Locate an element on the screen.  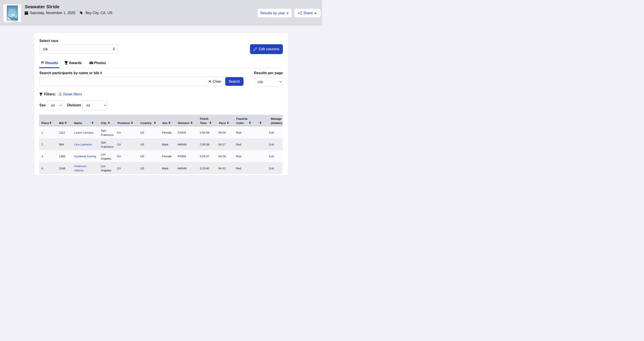
svg-text: SEA is located at coordinates (12, 10).